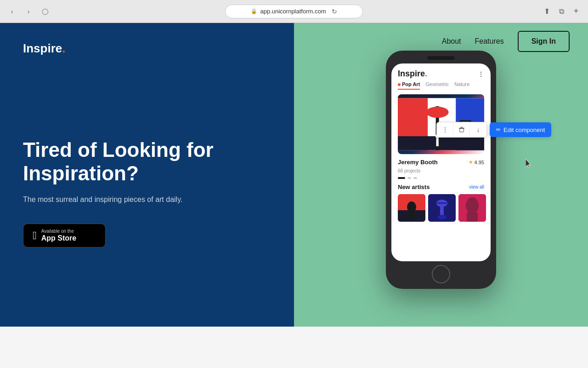 The width and height of the screenshot is (588, 368). I want to click on phone-home-button, so click(441, 274).